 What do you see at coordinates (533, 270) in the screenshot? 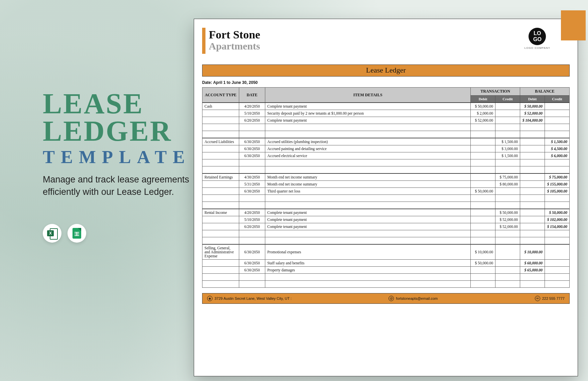
I see `cell: $ 65,000.00` at bounding box center [533, 270].